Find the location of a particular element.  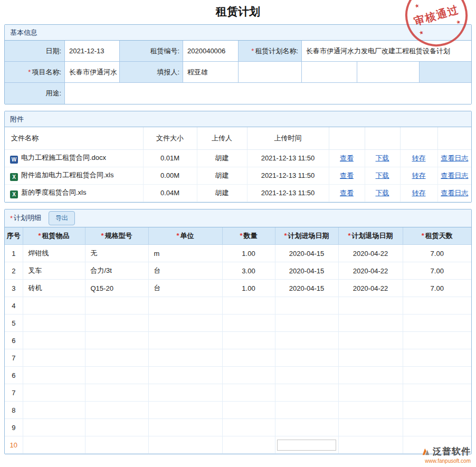

detail-row: 7 is located at coordinates (238, 393).